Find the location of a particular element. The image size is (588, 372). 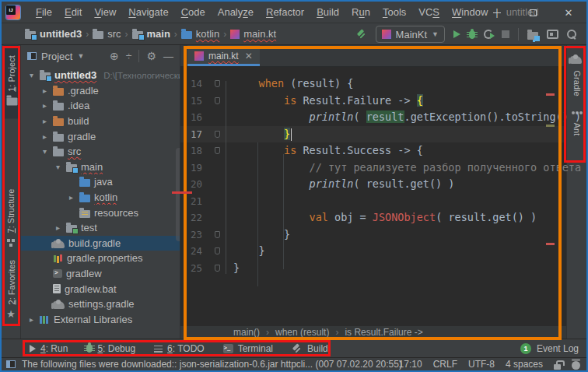

code-line-24: 24 } is located at coordinates (373, 251).